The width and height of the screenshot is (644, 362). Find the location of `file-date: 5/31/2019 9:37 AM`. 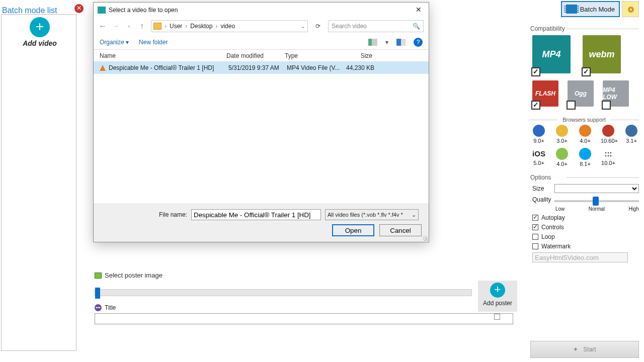

file-date: 5/31/2019 9:37 AM is located at coordinates (258, 68).